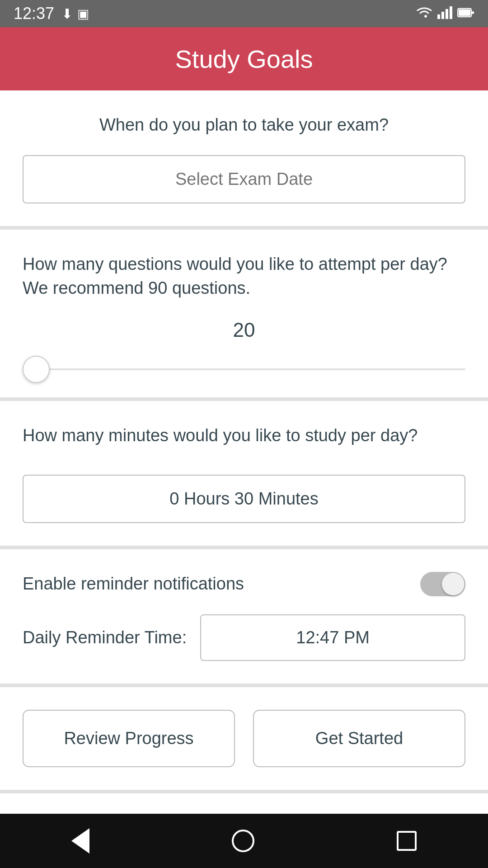 The image size is (488, 868). I want to click on status-bar: 12:37 ⬇ ▣, so click(244, 14).